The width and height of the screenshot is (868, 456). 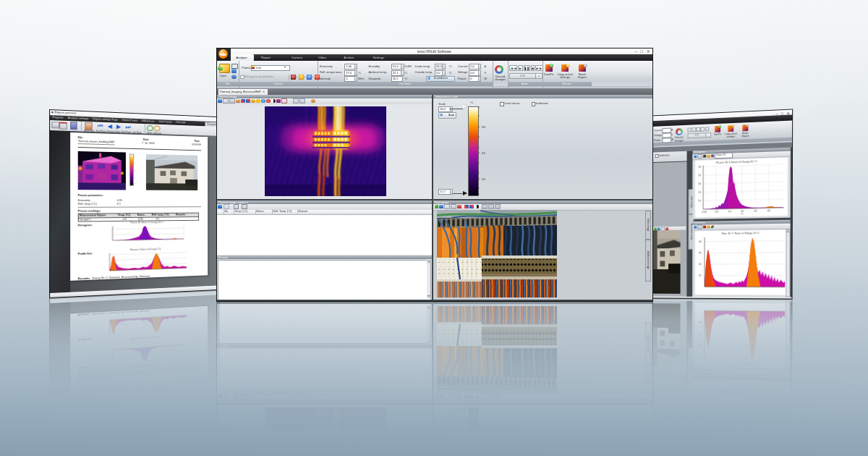 I want to click on svg-text: Measure: Values of Change [°C], so click(x=145, y=249).